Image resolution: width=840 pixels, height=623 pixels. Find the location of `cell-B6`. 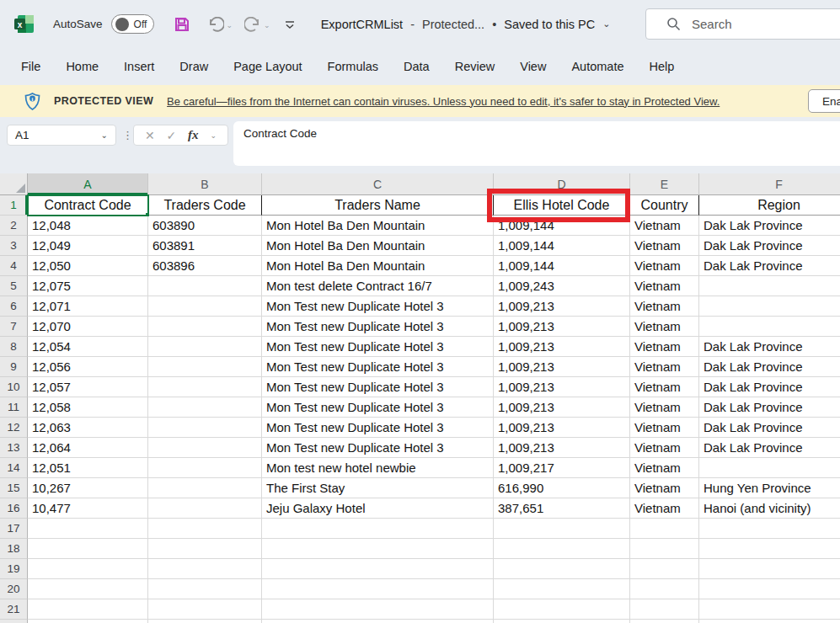

cell-B6 is located at coordinates (206, 306).